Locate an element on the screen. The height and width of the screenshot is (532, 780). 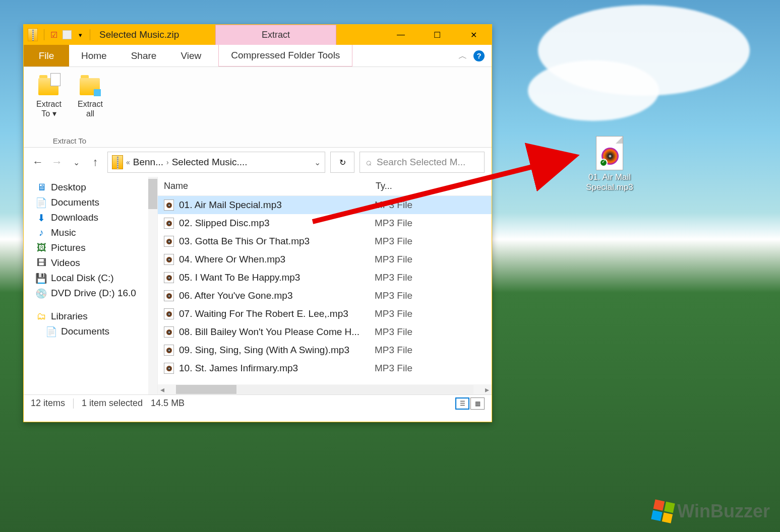
file-name: 08. Bill Bailey Won't You Please Come H.… is located at coordinates (277, 332).